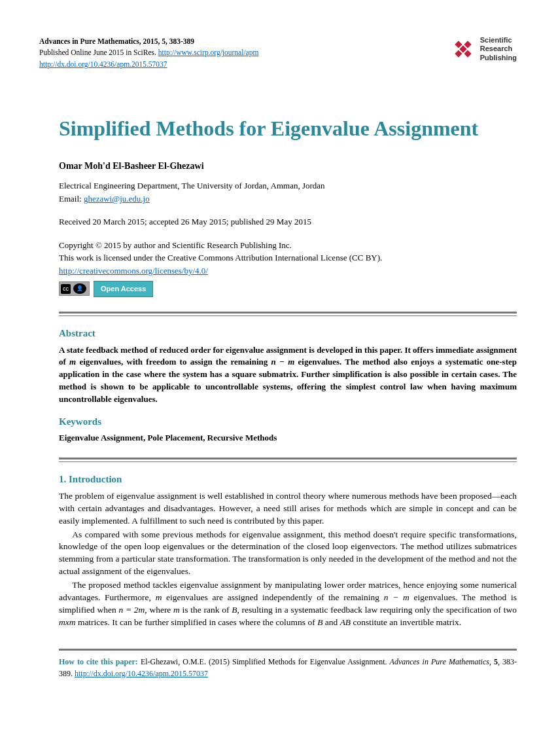  Describe the element at coordinates (288, 245) in the screenshot. I see `copyright-line1: Copyright © 2015 by author and Scientifi…` at that location.